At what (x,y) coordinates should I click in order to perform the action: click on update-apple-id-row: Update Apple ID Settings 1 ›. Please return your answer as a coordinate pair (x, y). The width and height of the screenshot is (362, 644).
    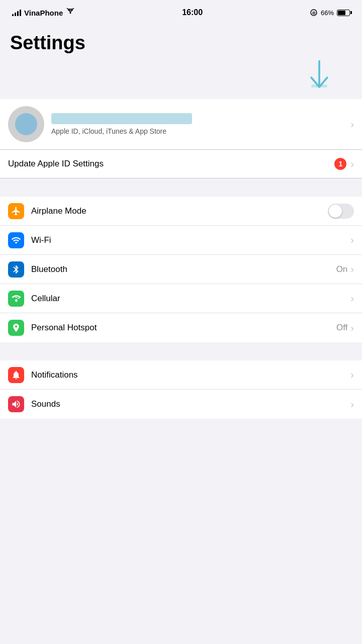
    Looking at the image, I should click on (181, 164).